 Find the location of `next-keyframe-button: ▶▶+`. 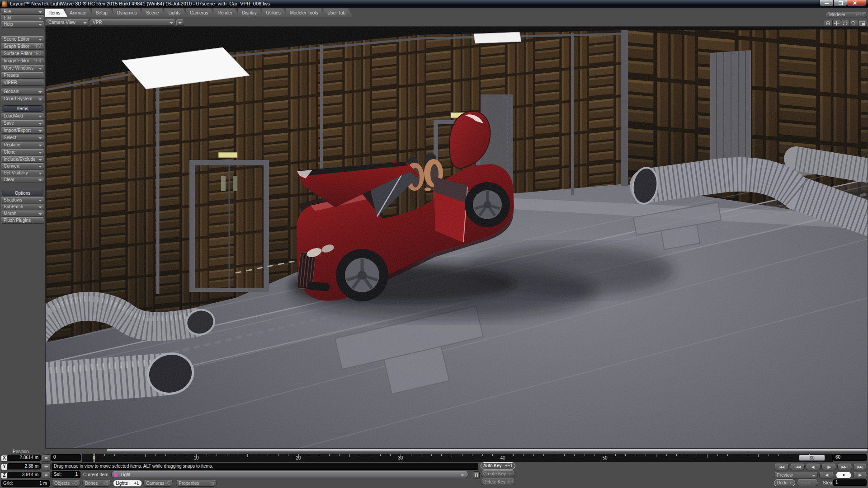

next-keyframe-button: ▶▶+ is located at coordinates (844, 467).